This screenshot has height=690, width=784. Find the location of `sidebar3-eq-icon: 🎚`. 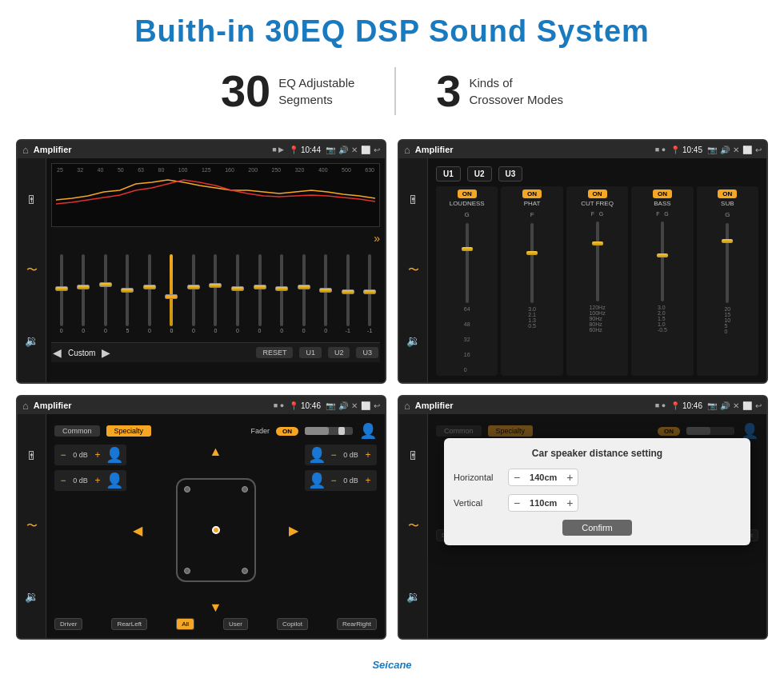

sidebar3-eq-icon: 🎚 is located at coordinates (32, 456).